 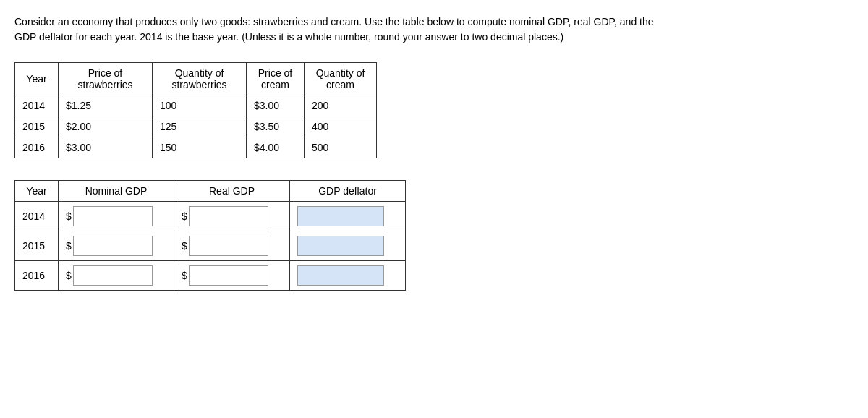 What do you see at coordinates (37, 191) in the screenshot?
I see `calc-col-header-year: Year` at bounding box center [37, 191].